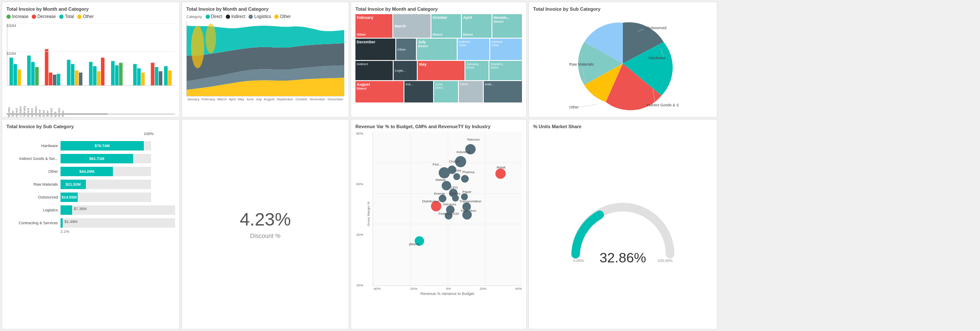 The height and width of the screenshot is (331, 980). I want to click on may-label: May, so click(423, 64).